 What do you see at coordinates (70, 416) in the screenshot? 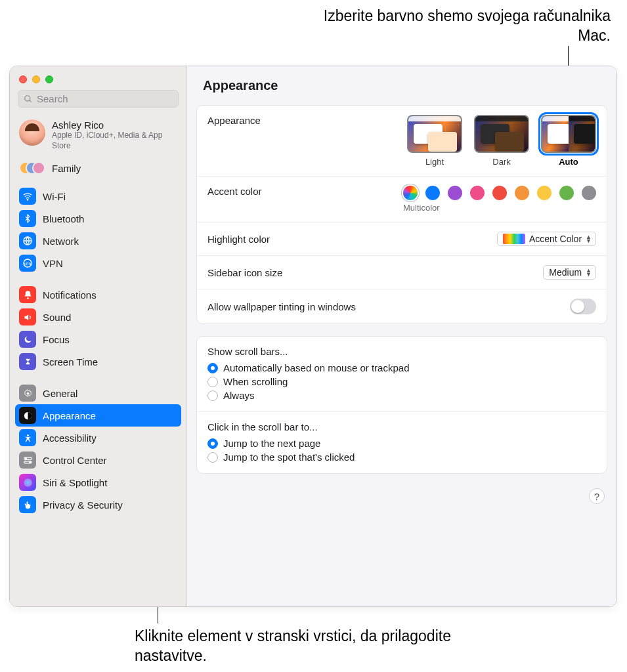
I see `sidebar-item-label: Appearance` at bounding box center [70, 416].